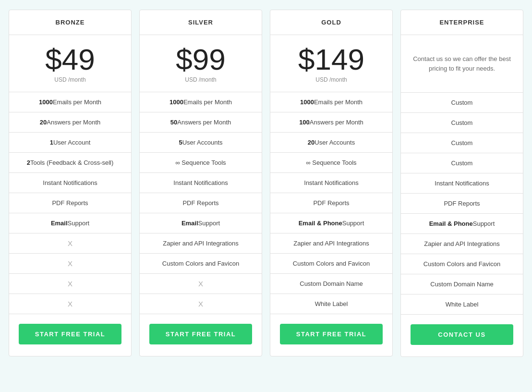 This screenshot has height=392, width=532. What do you see at coordinates (201, 223) in the screenshot?
I see `feature-row-silver-6: Email Support` at bounding box center [201, 223].